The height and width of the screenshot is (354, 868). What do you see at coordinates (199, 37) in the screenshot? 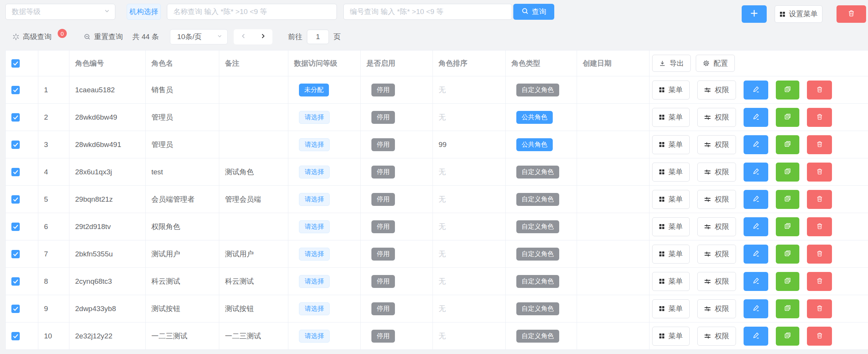
I see `page-size-select: 10条/页` at bounding box center [199, 37].